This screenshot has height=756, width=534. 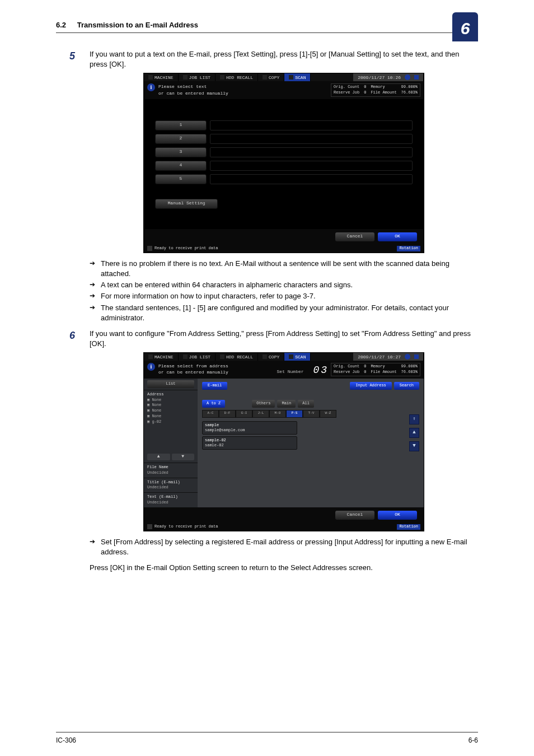 I want to click on slot-4-button: 4, so click(x=181, y=166).